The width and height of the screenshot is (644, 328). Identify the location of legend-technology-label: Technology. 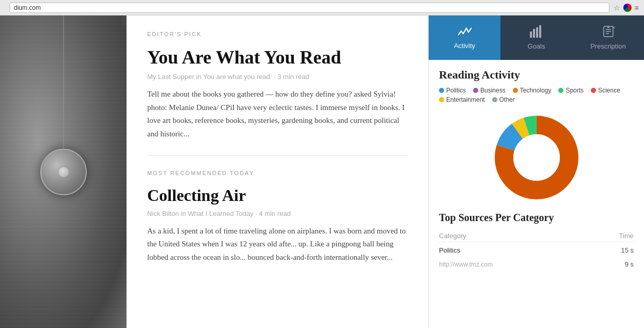
(536, 90).